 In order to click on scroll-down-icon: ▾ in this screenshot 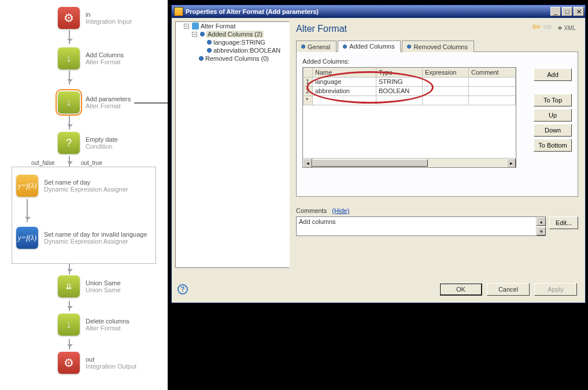, I will do `click(541, 231)`.